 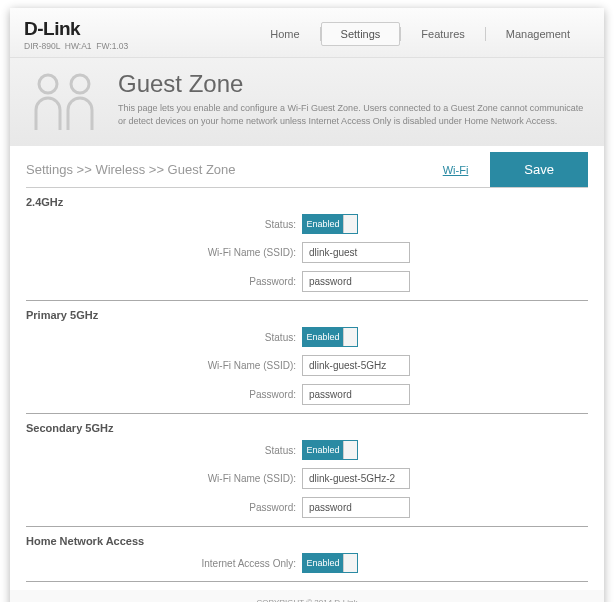 What do you see at coordinates (356, 366) in the screenshot?
I see `ssid-input-primary-5ghz` at bounding box center [356, 366].